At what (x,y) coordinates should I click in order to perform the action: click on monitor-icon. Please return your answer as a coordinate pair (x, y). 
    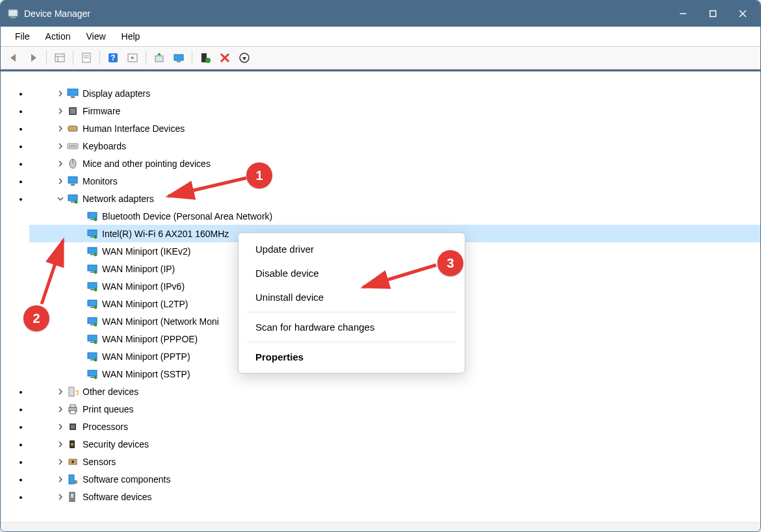
    Looking at the image, I should click on (73, 181).